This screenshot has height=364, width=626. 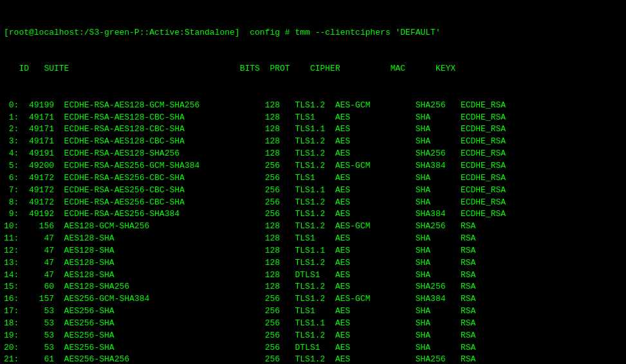 What do you see at coordinates (313, 203) in the screenshot?
I see `cipher-row-8: 8: 49172 ECDHE-RSA-AES256-CBC-SHA 256 TL…` at bounding box center [313, 203].